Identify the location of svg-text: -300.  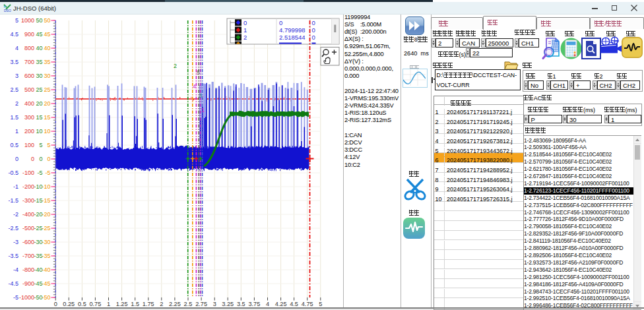
(28, 201).